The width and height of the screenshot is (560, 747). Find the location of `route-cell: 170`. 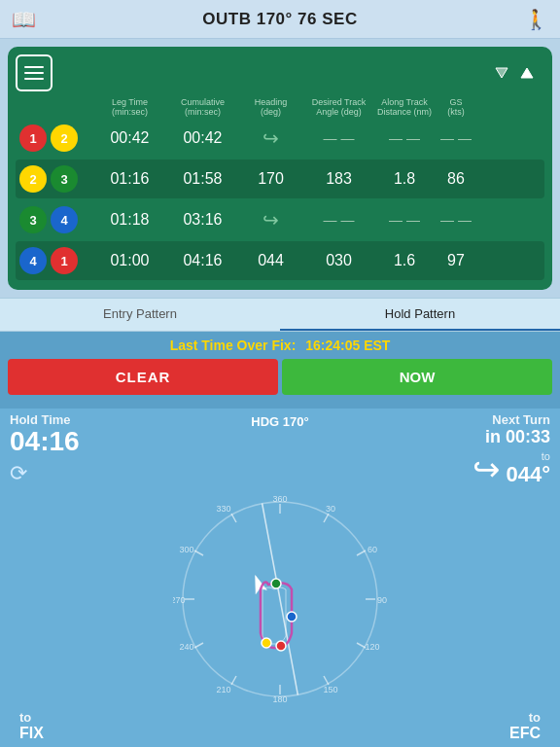

route-cell: 170 is located at coordinates (270, 179).